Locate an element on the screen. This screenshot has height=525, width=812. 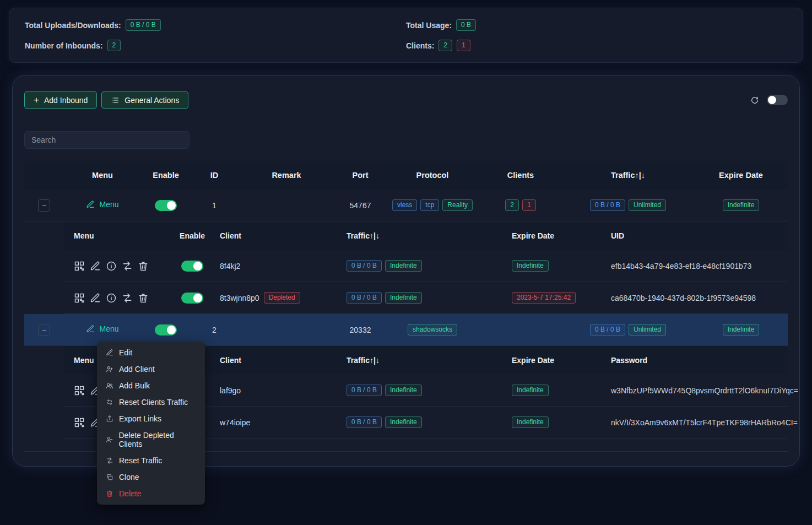
client-row-8t3wjnn8p0: 8t3wjnn8p0 Depleted 0 B / 0 B Indefinite… is located at coordinates (426, 298).